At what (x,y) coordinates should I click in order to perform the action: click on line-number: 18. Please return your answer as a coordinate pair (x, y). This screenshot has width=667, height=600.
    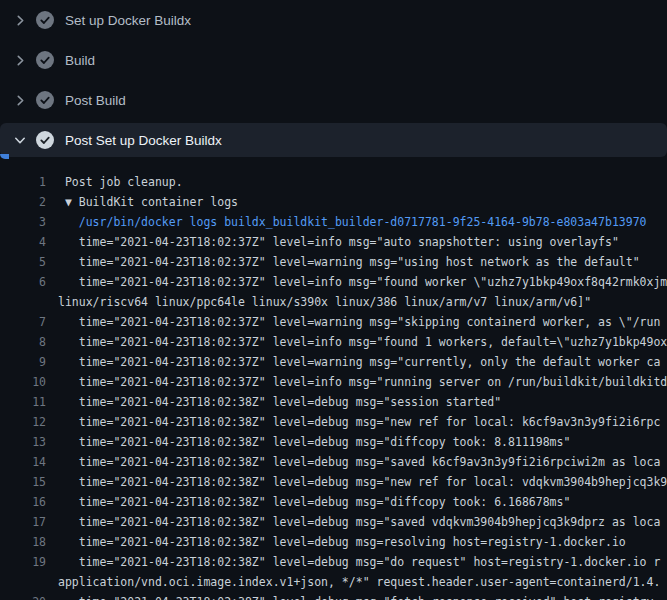
    Looking at the image, I should click on (23, 542).